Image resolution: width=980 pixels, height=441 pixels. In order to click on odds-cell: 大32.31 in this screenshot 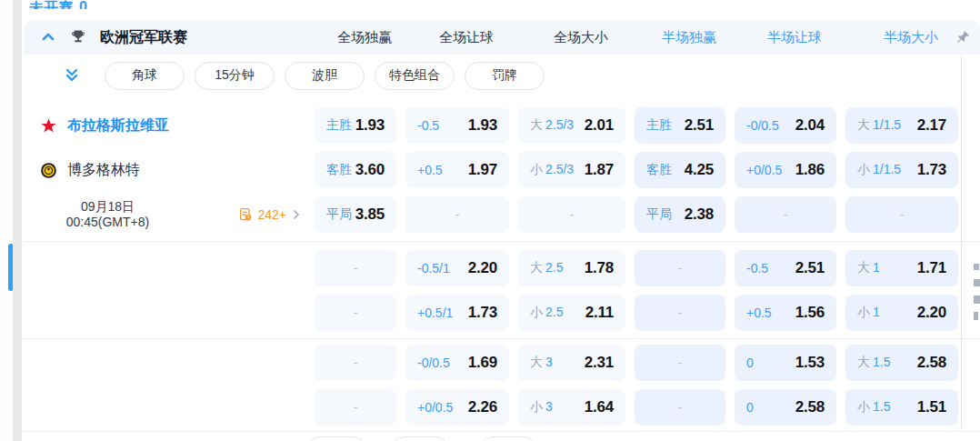, I will do `click(572, 363)`.